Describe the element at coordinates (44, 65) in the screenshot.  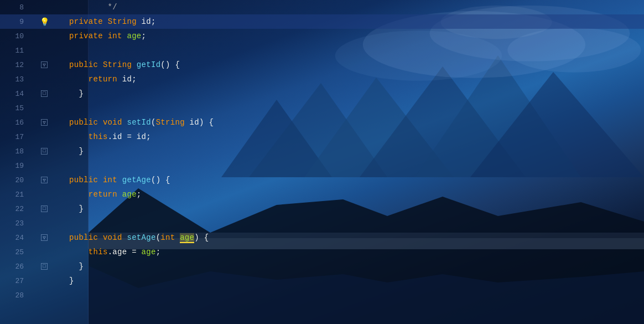
I see `gutter-12: ▽` at that location.